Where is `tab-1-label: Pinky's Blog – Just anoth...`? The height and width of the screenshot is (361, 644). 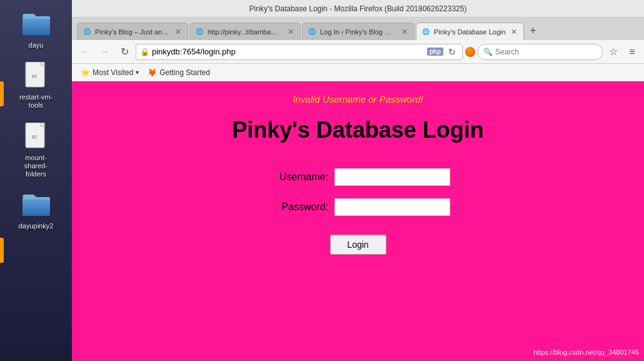 tab-1-label: Pinky's Blog – Just anoth... is located at coordinates (133, 32).